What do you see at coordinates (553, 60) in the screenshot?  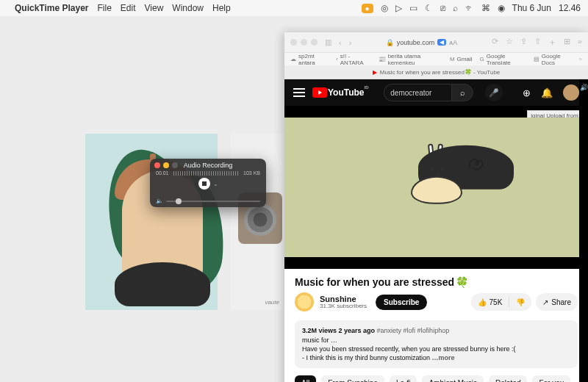 I see `bookmark-item: ▤Google Docs` at bounding box center [553, 60].